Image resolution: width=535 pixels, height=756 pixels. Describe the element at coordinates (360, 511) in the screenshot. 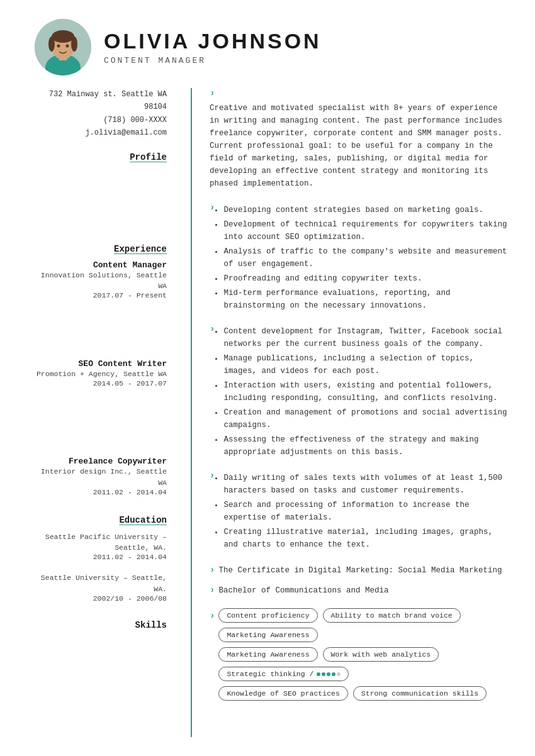

I see `job-bullets-3: › Daily writing of sales texts with volu…` at that location.